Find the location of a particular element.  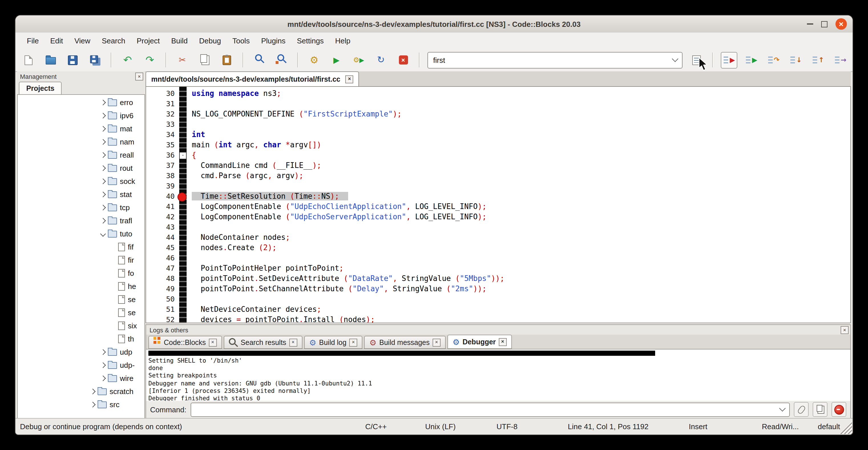

fold-marker-icon is located at coordinates (183, 156).